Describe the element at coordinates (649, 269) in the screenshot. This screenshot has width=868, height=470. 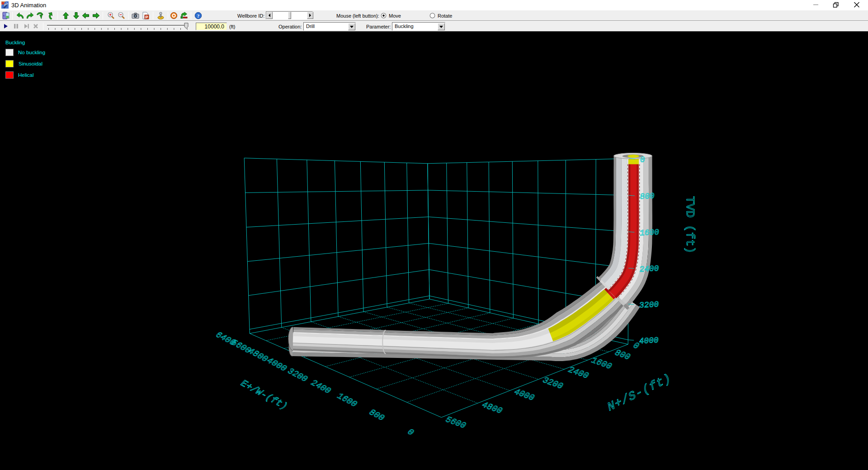
I see `svg-text: 2400` at that location.